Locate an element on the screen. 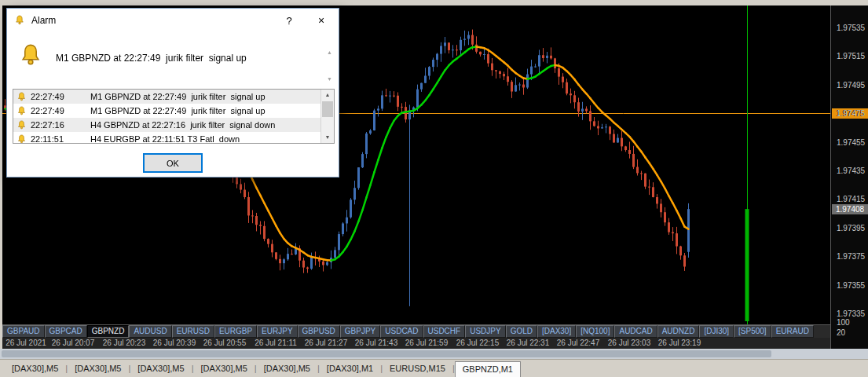 The width and height of the screenshot is (868, 377). time-axis-label: 26 Jul 2021 is located at coordinates (26, 342).